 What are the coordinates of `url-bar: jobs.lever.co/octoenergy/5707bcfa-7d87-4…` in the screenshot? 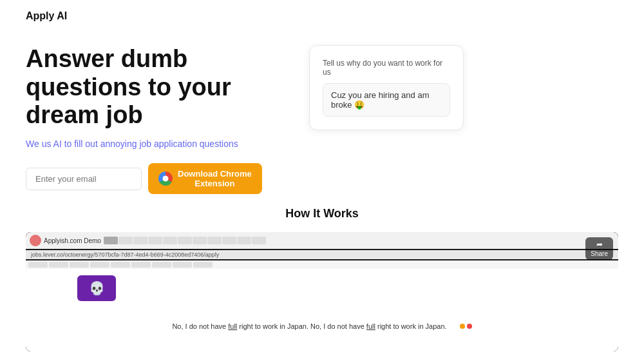 It's located at (322, 255).